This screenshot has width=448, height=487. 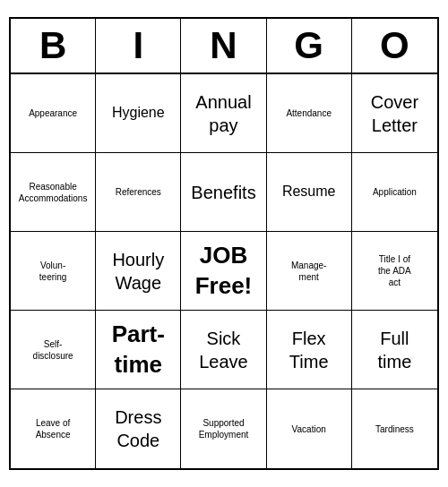 I want to click on bingo-letter-i: I, so click(x=138, y=46).